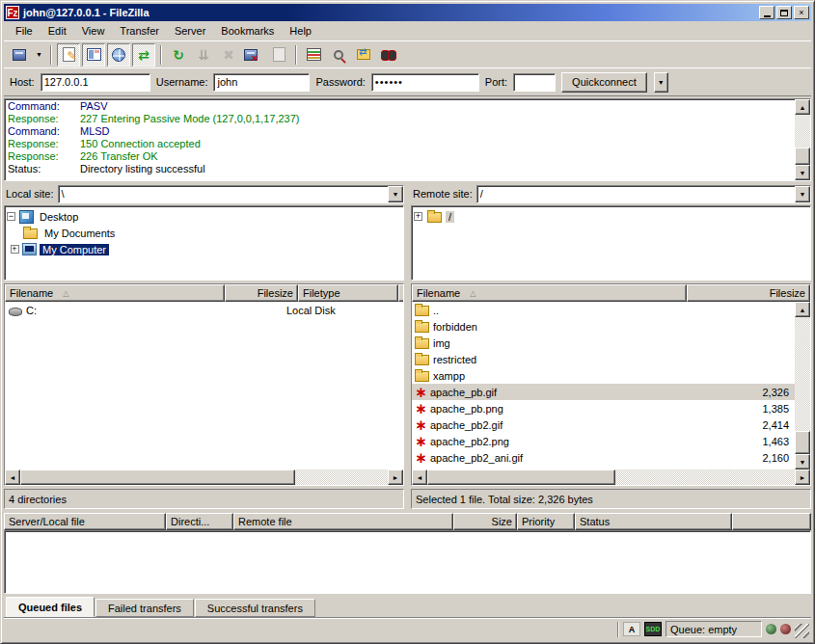 The image size is (815, 644). Describe the element at coordinates (604, 424) in the screenshot. I see `remote-file-row: ∗apache_pb2.gif2,414` at that location.